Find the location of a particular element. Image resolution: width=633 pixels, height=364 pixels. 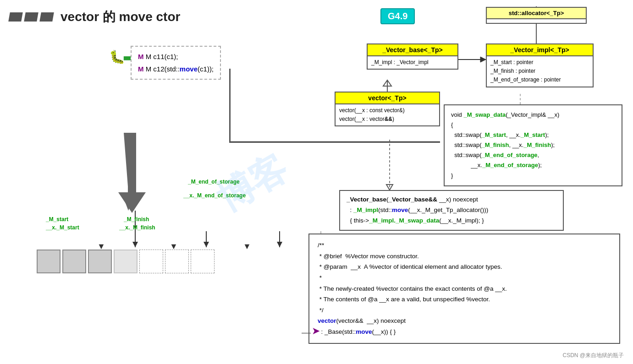

code-m2: M is located at coordinates (141, 69).